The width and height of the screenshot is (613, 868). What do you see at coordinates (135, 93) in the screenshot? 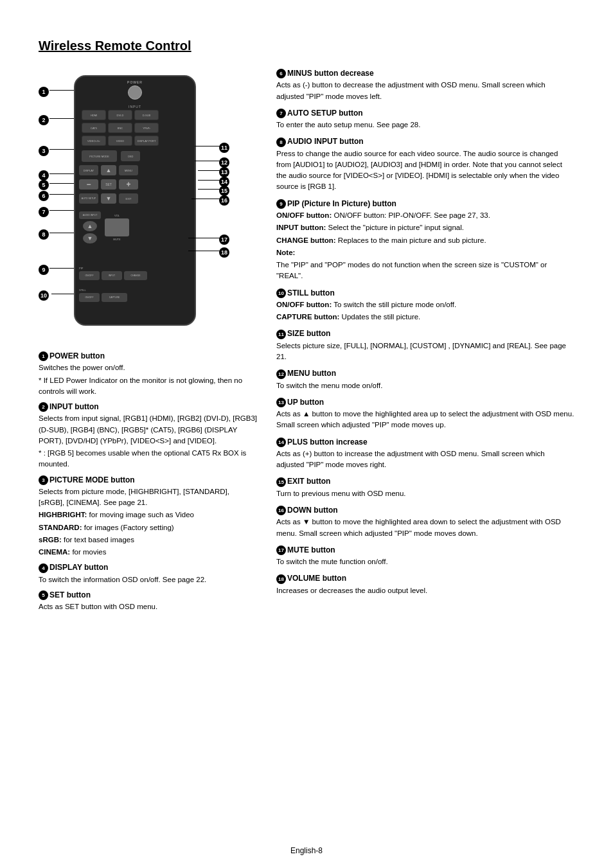
I see `power-button` at bounding box center [135, 93].